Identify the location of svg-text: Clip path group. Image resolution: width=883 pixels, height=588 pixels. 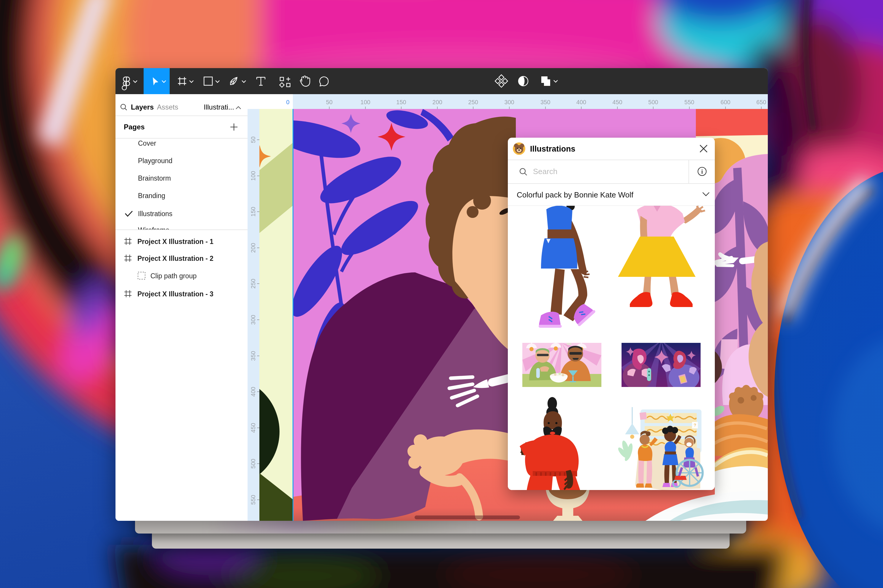
(173, 276).